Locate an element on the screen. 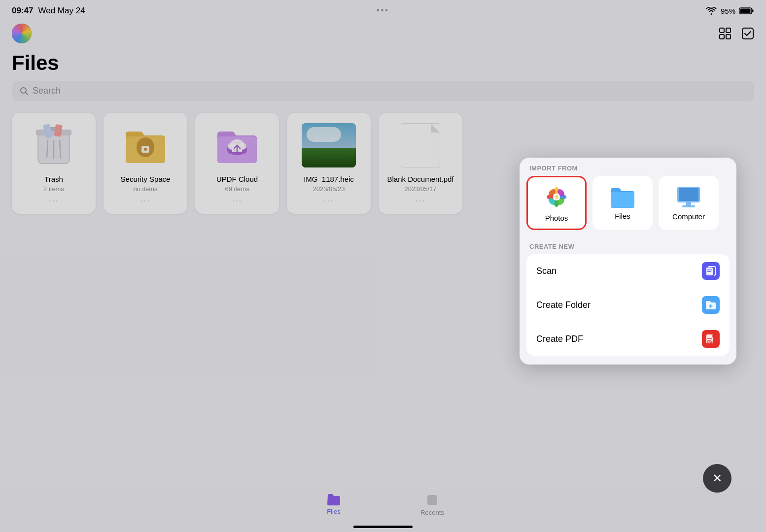  create-new-label: CREATE NEW is located at coordinates (628, 245).